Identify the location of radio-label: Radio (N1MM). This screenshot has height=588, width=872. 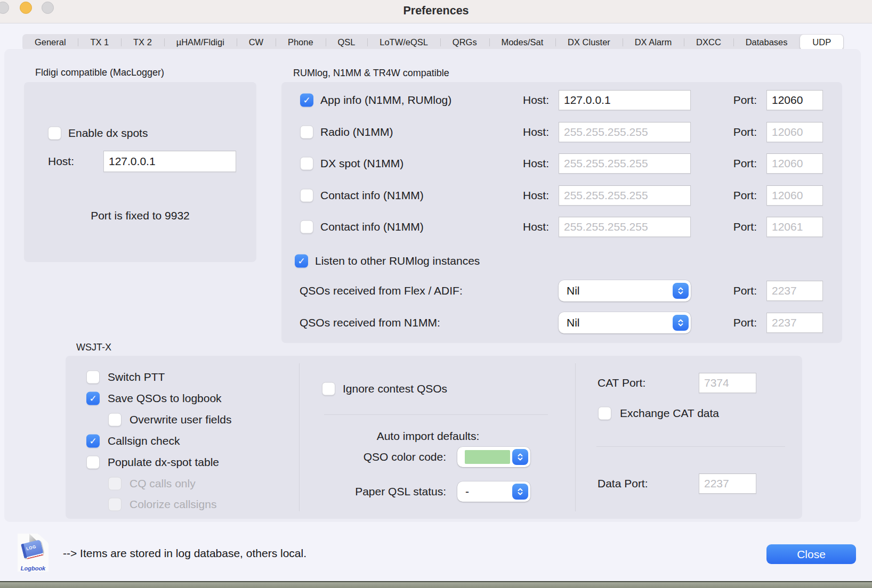
(357, 132).